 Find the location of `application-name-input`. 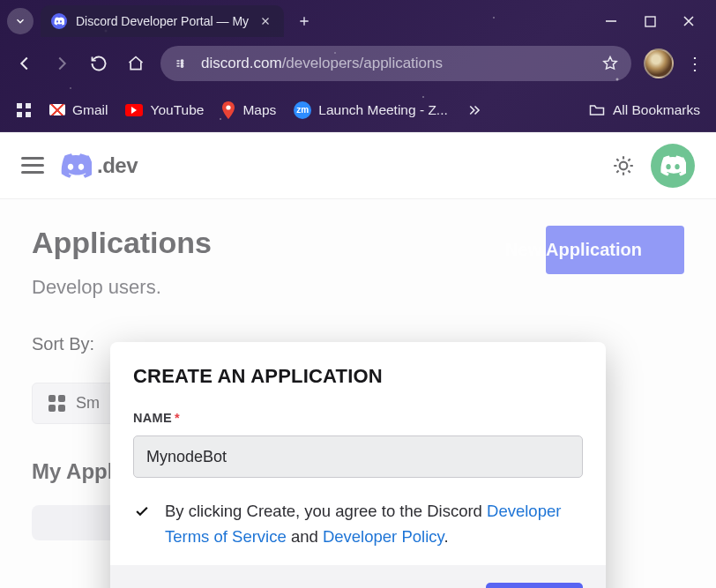

application-name-input is located at coordinates (358, 457).